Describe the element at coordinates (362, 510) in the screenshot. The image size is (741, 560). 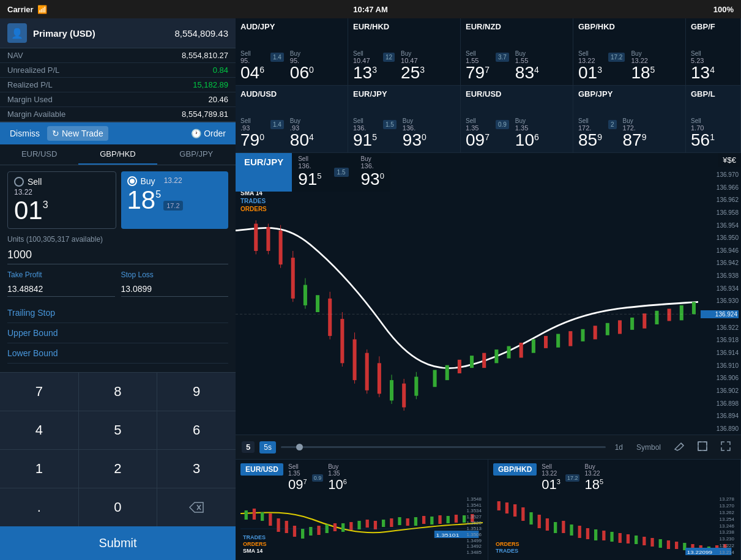
I see `mini-chart-eurusd: EUR/USD Sell 1.35 09 7 0.9 Buy 1.35` at that location.